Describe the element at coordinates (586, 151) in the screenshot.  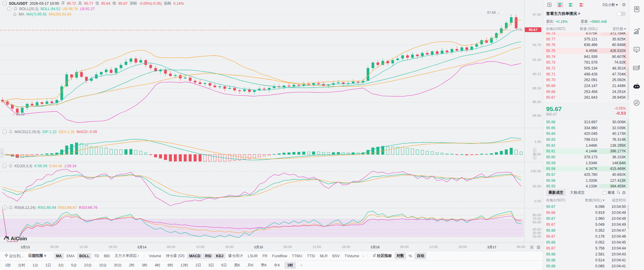
I see `bid-row: 95.614.144K396.177K` at that location.